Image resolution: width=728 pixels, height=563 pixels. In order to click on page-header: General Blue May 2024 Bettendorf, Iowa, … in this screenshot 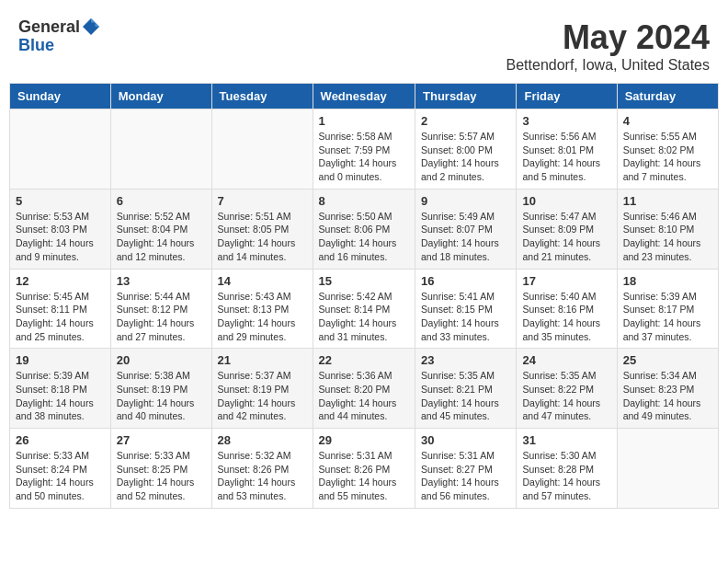, I will do `click(364, 44)`.